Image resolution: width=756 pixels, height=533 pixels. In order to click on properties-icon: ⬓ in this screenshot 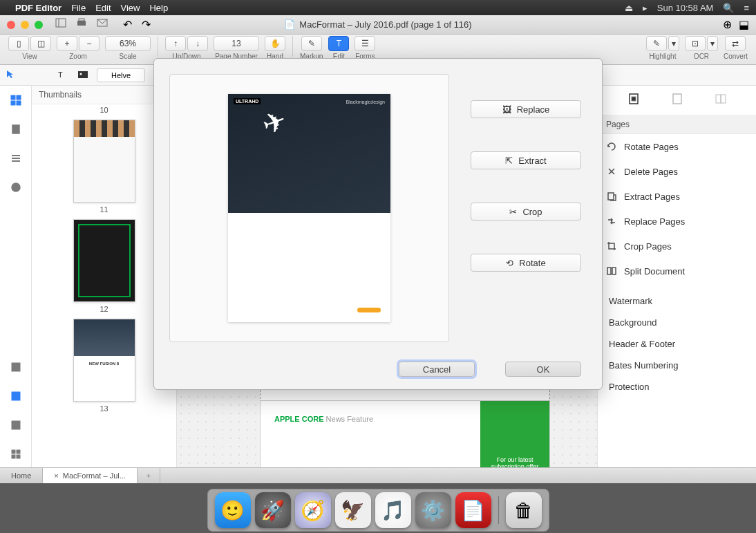, I will do `click(744, 25)`.